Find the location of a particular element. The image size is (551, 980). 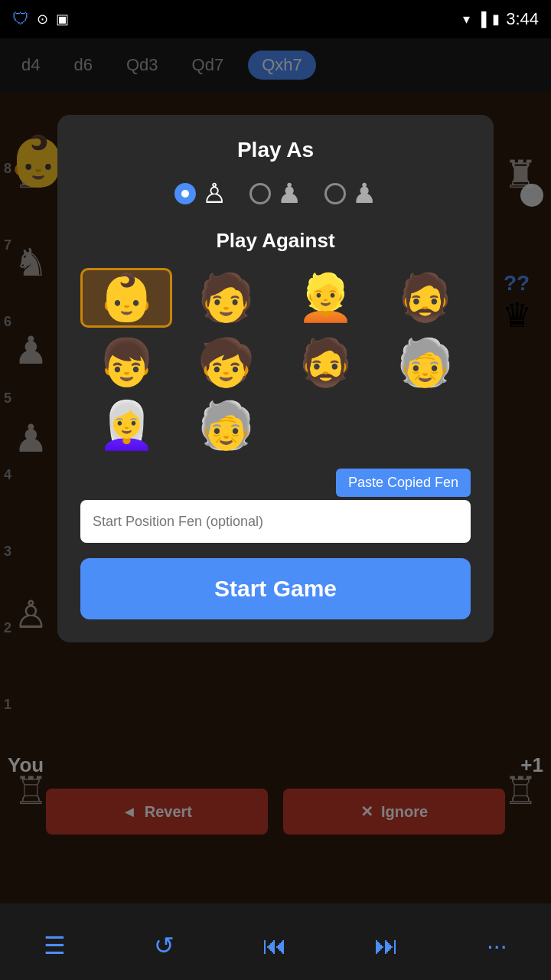

dots-icon: ⊙ is located at coordinates (43, 19).